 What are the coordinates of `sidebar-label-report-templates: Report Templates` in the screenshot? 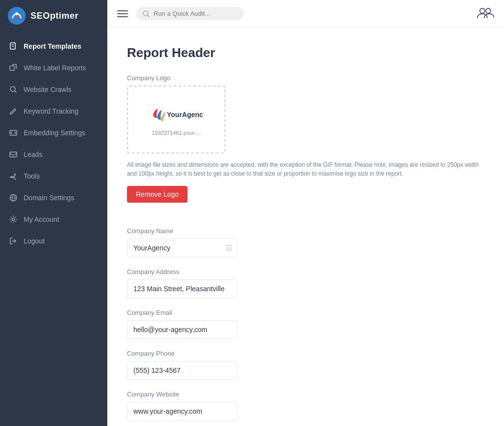 It's located at (52, 46).